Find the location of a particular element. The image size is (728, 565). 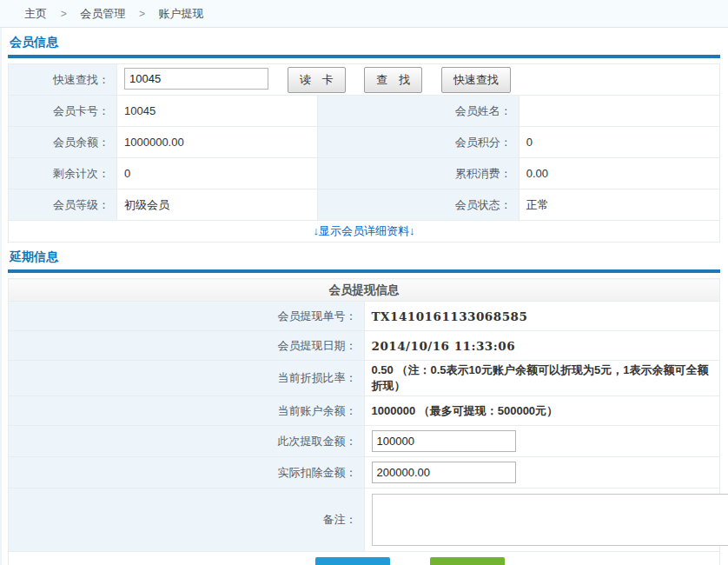

detail-link-row: ↓显示会员详细资料↓ is located at coordinates (365, 231).